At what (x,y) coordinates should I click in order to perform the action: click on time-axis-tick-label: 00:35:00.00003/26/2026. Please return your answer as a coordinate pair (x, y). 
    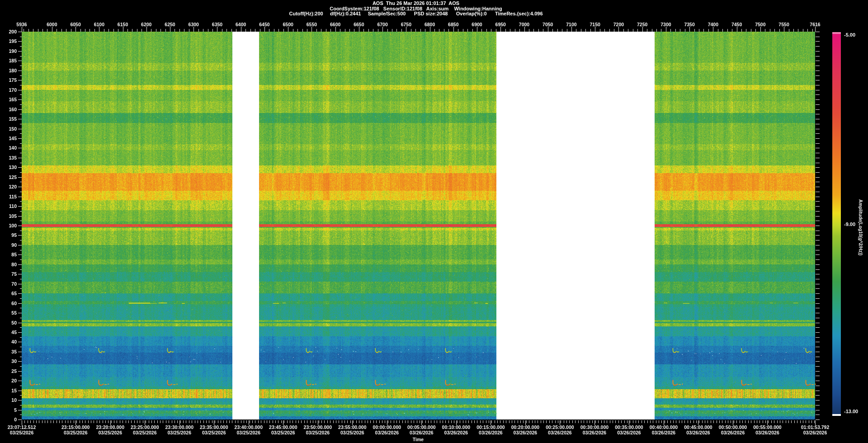
    Looking at the image, I should click on (629, 430).